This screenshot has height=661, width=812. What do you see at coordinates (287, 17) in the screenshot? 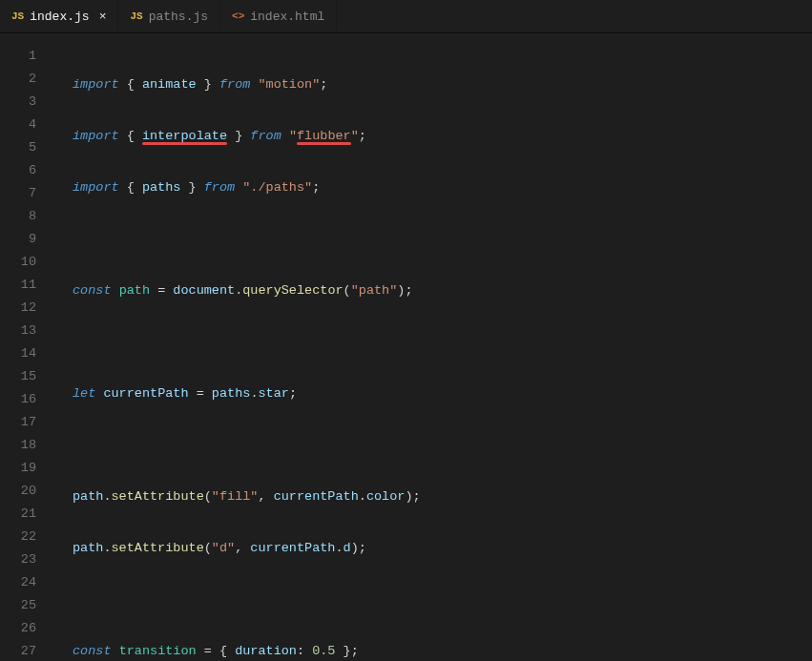
I see `tab-label: index.html` at bounding box center [287, 17].